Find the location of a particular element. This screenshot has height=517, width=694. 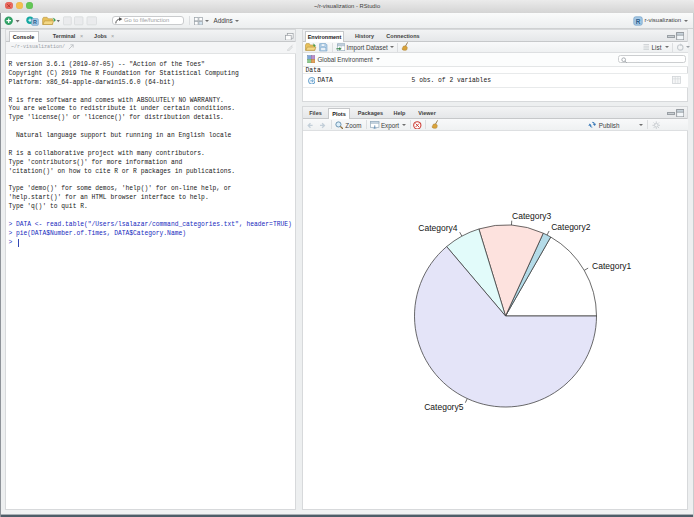

svg-text: Category2 is located at coordinates (570, 227).